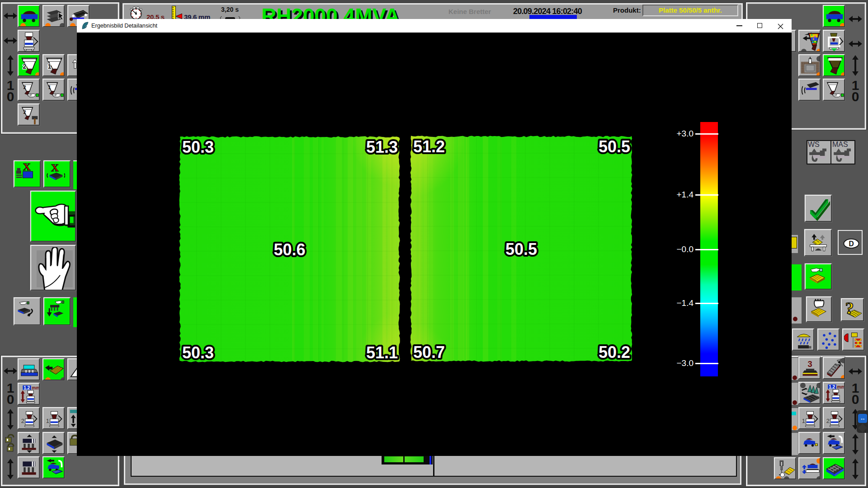  Describe the element at coordinates (810, 364) in the screenshot. I see `svg-text: 3` at that location.